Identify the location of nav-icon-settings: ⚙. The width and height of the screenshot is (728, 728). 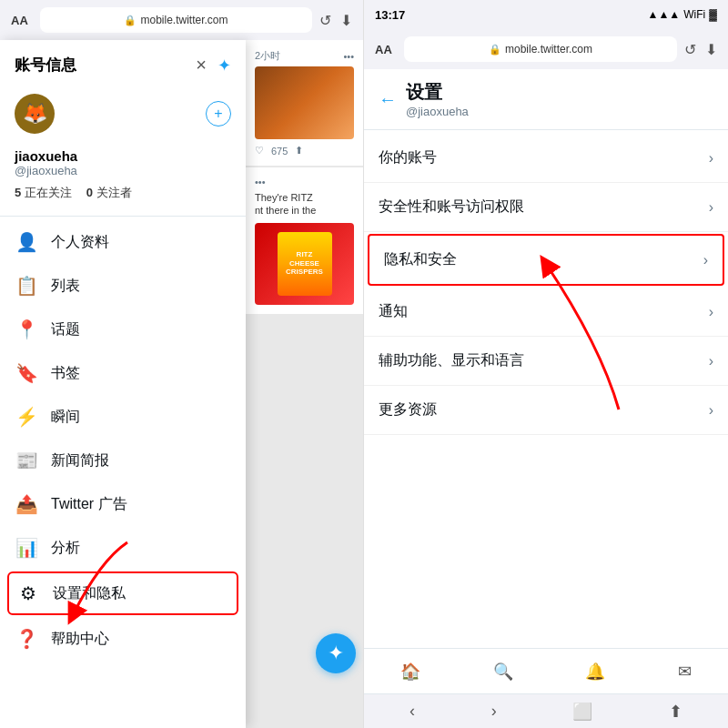
(28, 593).